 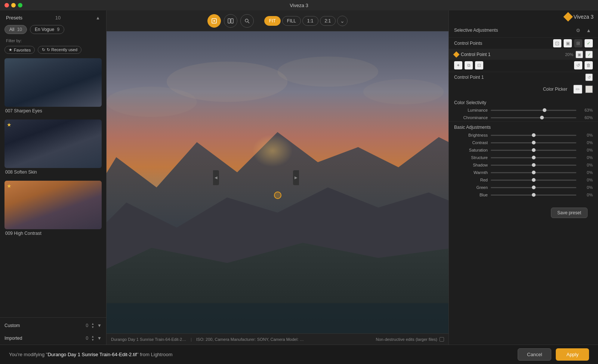 What do you see at coordinates (53, 326) in the screenshot?
I see `custom-section: Custom 0 ▲ ▼ ▼` at bounding box center [53, 326].